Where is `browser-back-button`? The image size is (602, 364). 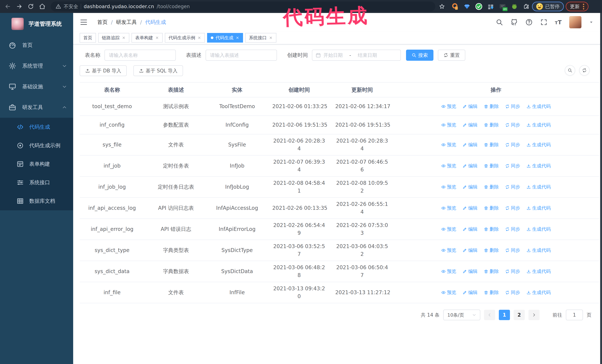 browser-back-button is located at coordinates (8, 6).